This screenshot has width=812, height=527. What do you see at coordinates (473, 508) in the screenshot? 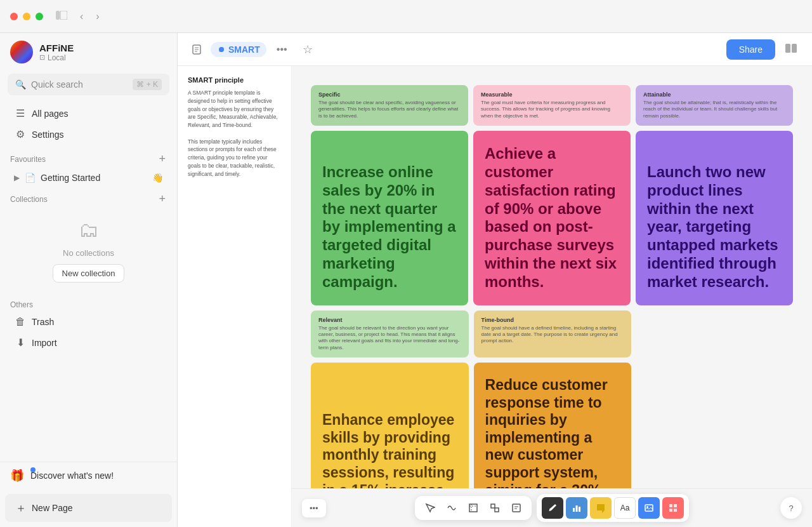
I see `frame-tool-button` at bounding box center [473, 508].